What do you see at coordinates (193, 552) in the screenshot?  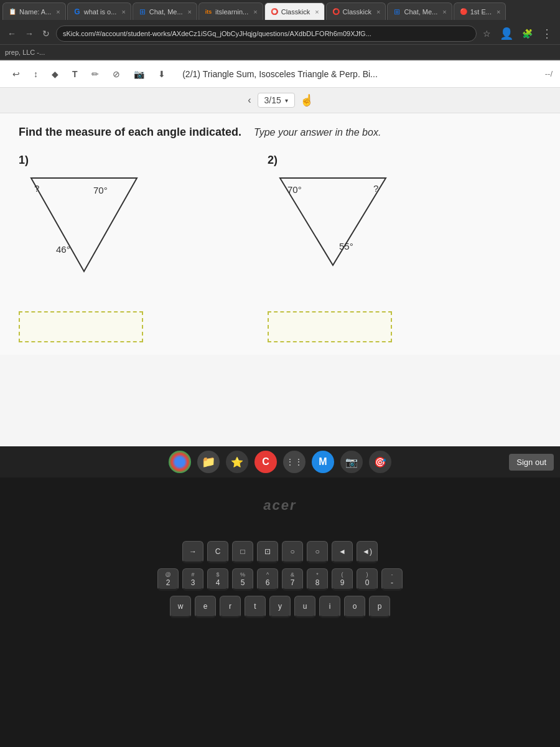 I see `key-arrow: →` at bounding box center [193, 552].